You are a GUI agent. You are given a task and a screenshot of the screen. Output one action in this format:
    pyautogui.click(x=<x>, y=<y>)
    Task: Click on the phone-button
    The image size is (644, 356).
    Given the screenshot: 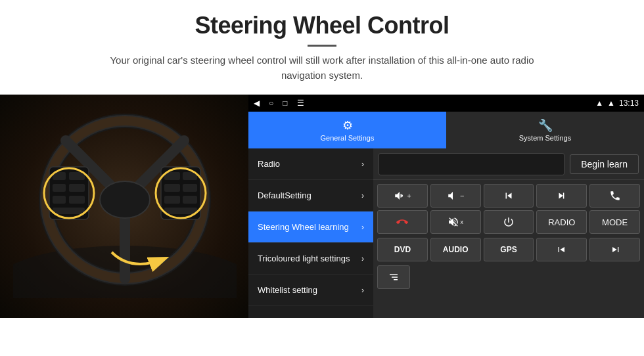 What is the action you would take?
    pyautogui.click(x=615, y=196)
    